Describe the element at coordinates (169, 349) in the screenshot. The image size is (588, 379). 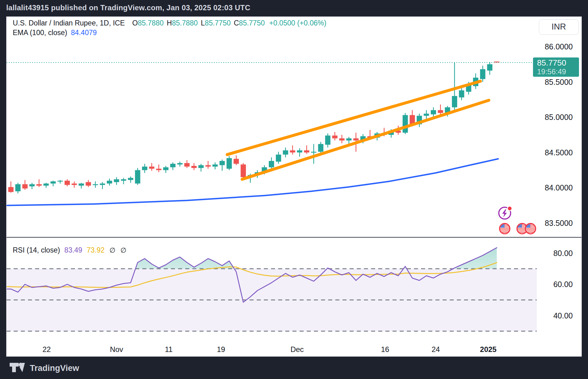
I see `date-tick-label: 11` at that location.